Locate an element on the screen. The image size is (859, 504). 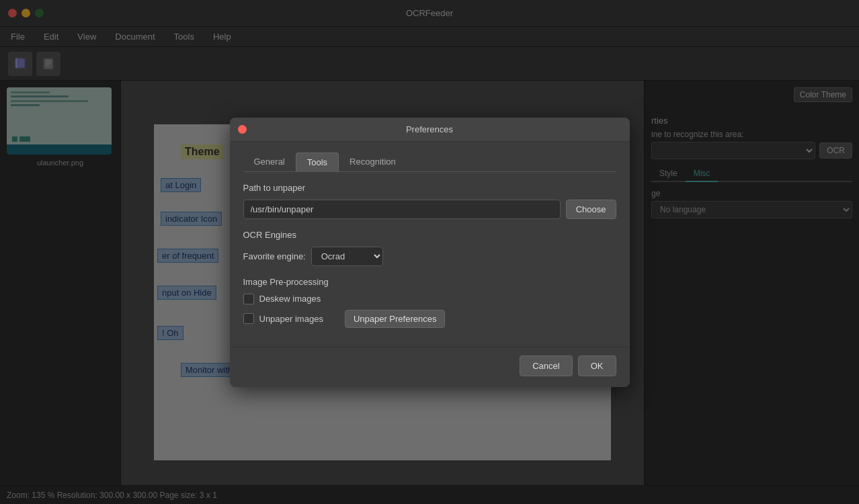
favorite-engine-label: Favorite engine: is located at coordinates (274, 257).